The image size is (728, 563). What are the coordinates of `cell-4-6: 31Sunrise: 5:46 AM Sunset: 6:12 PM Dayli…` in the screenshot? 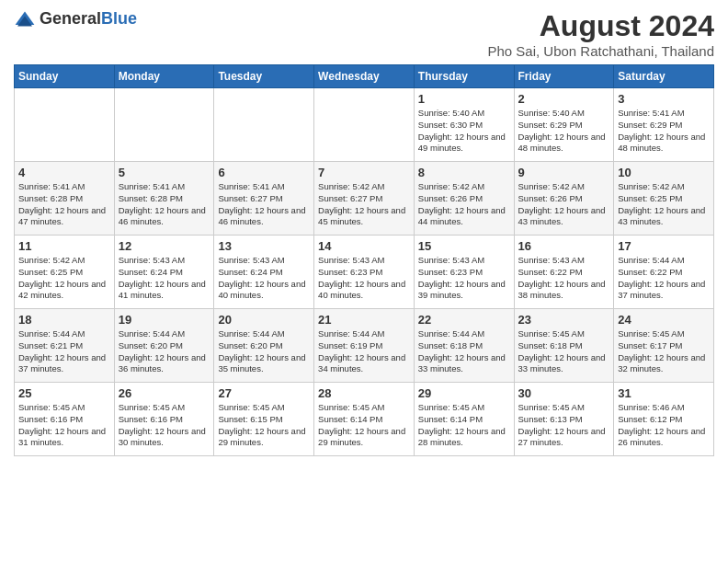 It's located at (664, 419).